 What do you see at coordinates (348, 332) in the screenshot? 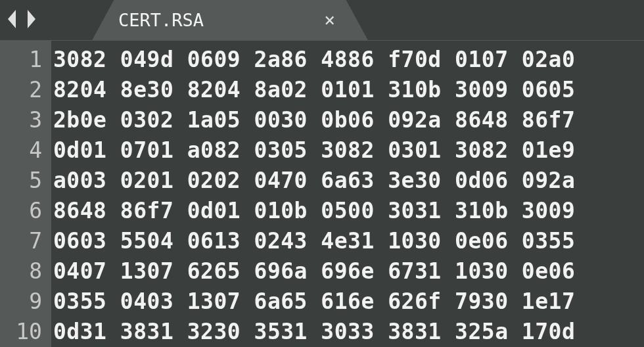
I see `code-line: 0d31 3831 3230 3531 3033 3831 325a 170d` at bounding box center [348, 332].